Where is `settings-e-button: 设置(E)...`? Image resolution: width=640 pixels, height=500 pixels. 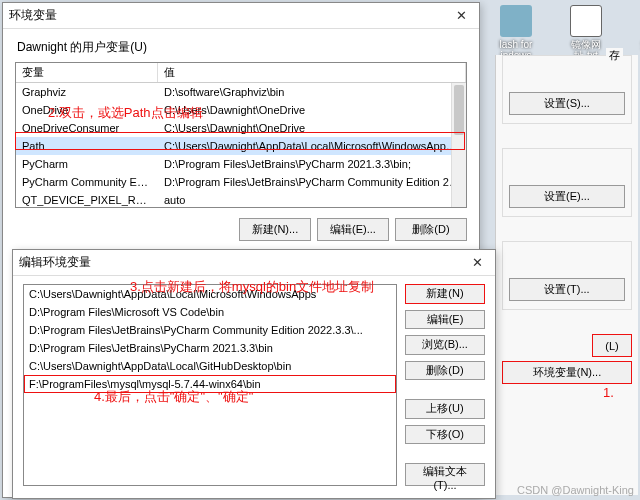
settings-e-button: 设置(E)... is located at coordinates (567, 196).